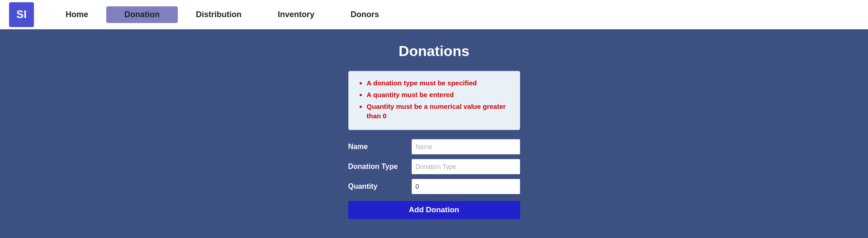 The width and height of the screenshot is (868, 238). Describe the element at coordinates (380, 167) in the screenshot. I see `donation-type-label: Donation Type` at that location.